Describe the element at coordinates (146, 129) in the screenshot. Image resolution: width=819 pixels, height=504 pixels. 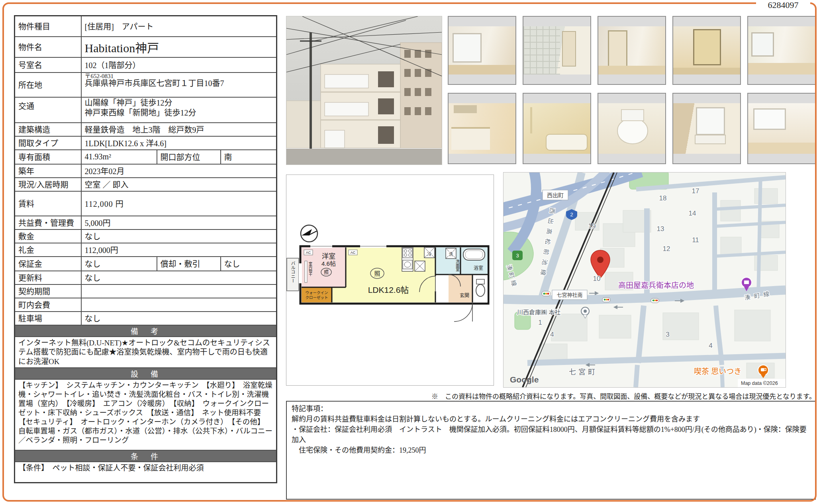
I see `table-row: 建築構造軽量鉄骨造 地上3階 総戸数9戸` at that location.